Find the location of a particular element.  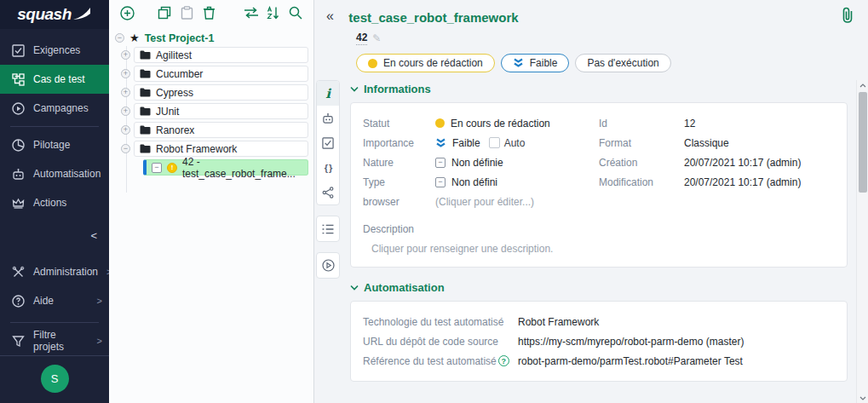

importance-low-icon is located at coordinates (518, 63).